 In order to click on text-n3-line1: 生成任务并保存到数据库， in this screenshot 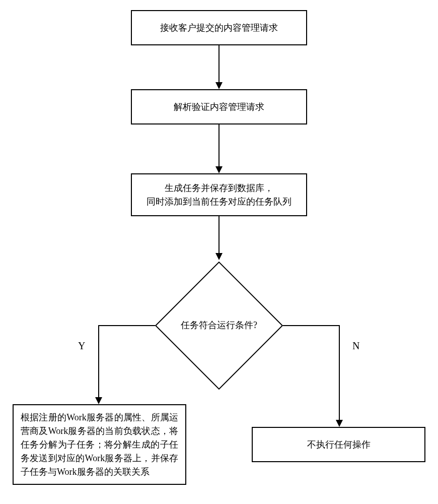, I will do `click(219, 188)`.